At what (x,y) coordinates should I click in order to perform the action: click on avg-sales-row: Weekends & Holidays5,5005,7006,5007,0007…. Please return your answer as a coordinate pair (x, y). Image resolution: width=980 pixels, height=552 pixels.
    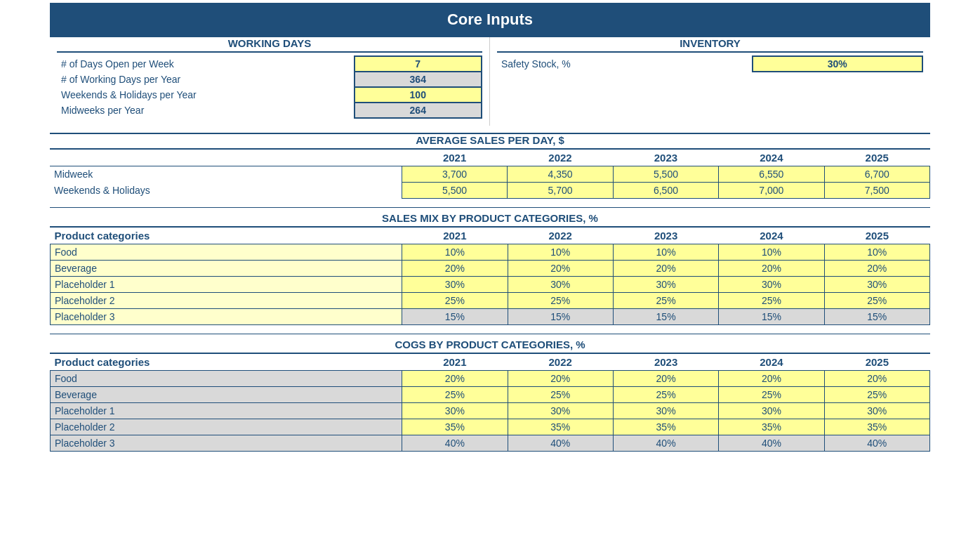
    Looking at the image, I should click on (490, 191).